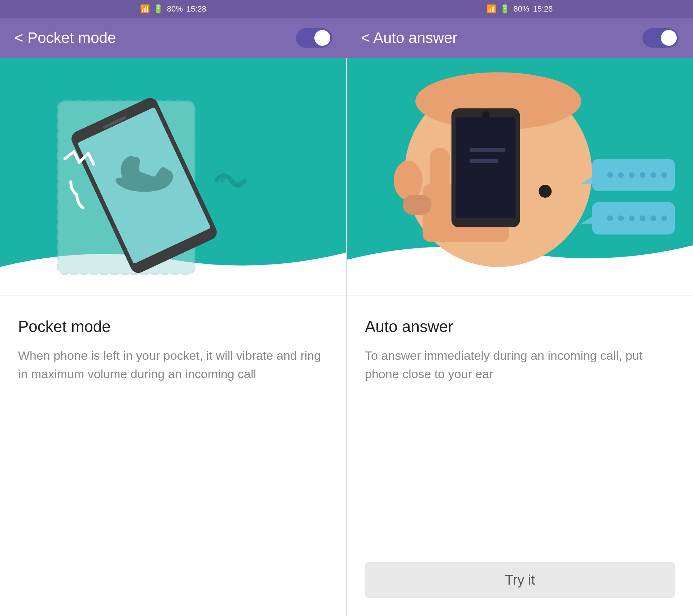  Describe the element at coordinates (175, 9) in the screenshot. I see `battery-left: 80%` at that location.